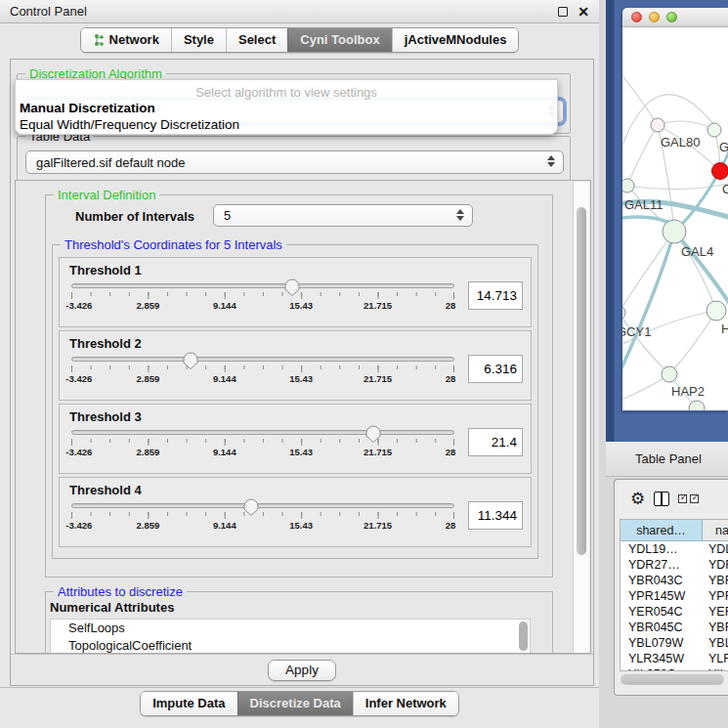 This screenshot has width=728, height=728. I want to click on threshold-1-label: Threshold 1, so click(295, 268).